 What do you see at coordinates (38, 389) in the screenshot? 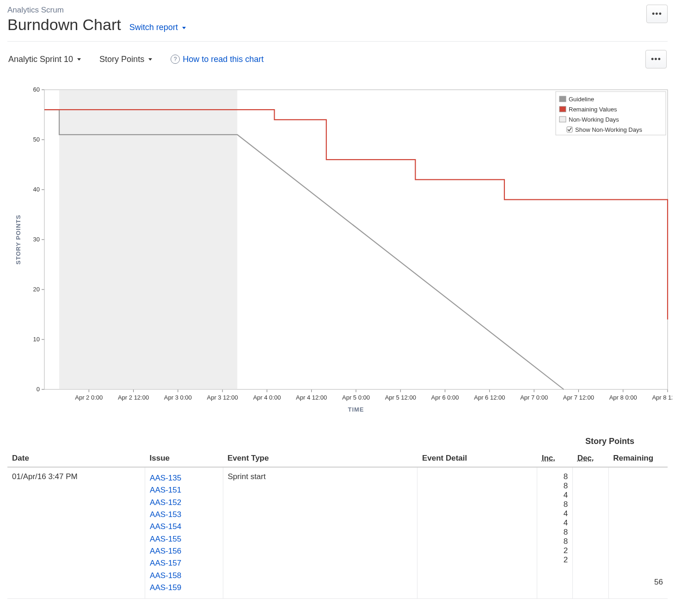
I see `svg-text: 0` at bounding box center [38, 389].